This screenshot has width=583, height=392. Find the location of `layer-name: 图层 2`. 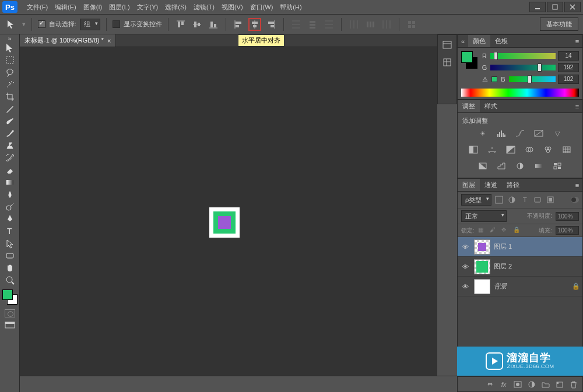

layer-name: 图层 2 is located at coordinates (537, 267).